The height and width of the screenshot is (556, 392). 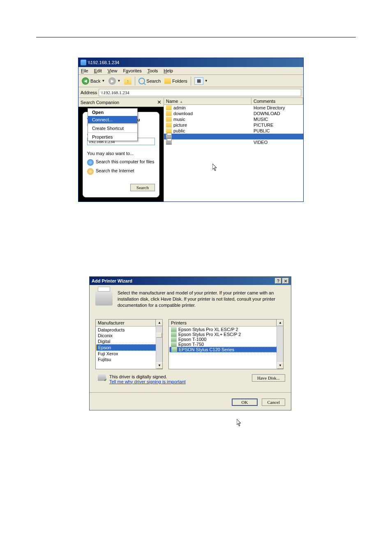 I want to click on list-item: downloadDOWNLOAD, so click(x=233, y=114).